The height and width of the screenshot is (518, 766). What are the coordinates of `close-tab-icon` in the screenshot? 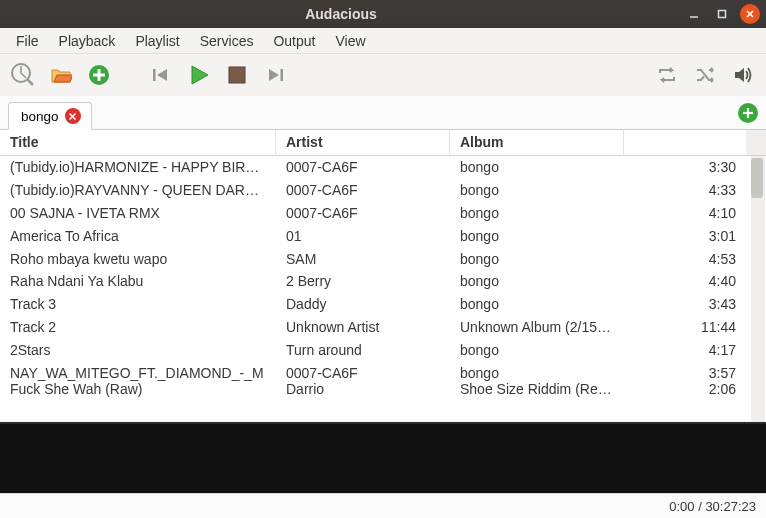 It's located at (73, 116).